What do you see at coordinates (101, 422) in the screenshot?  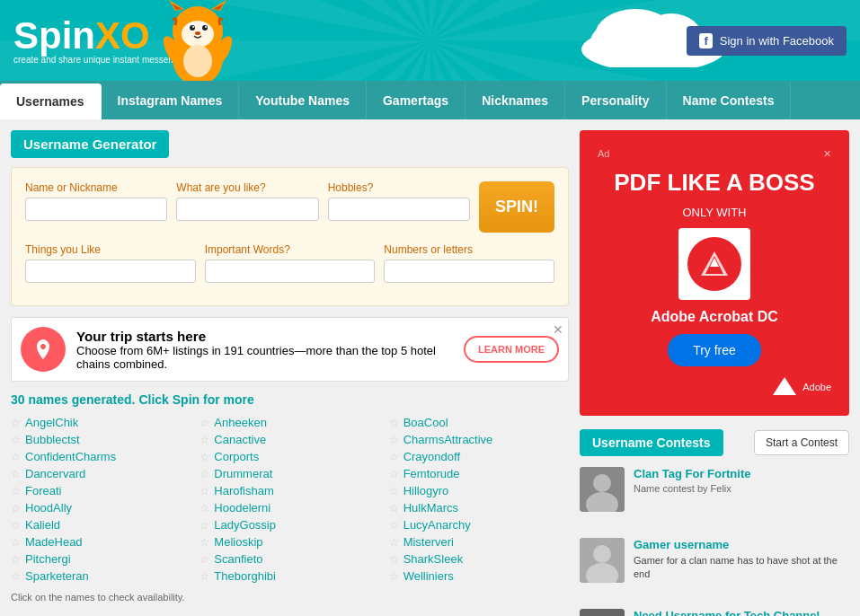 I see `name-item: ☆AngelChik` at bounding box center [101, 422].